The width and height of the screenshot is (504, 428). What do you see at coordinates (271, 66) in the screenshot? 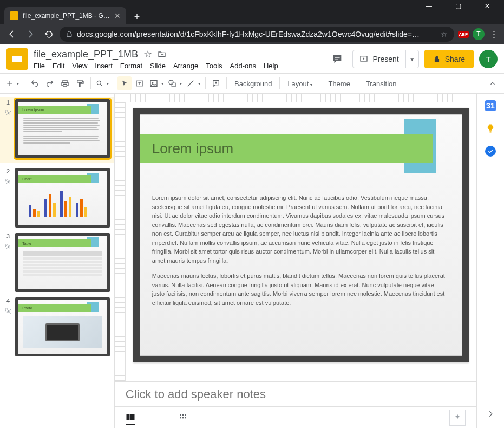
I see `menu-help: Help` at bounding box center [271, 66].